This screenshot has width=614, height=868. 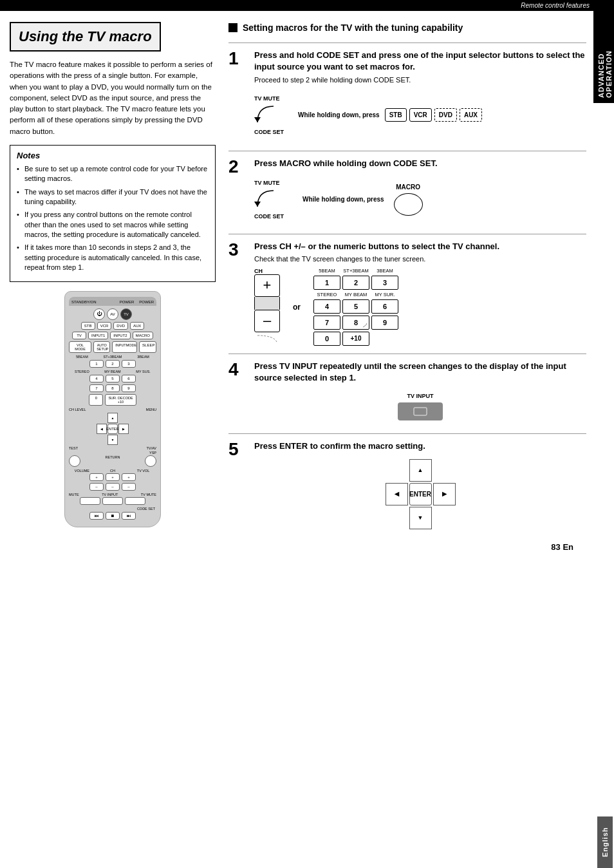 I want to click on cross-up: ▲, so click(x=421, y=470).